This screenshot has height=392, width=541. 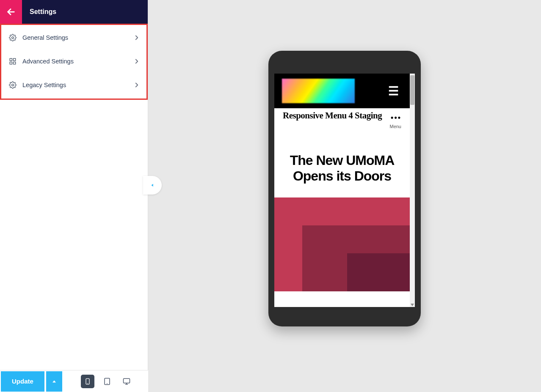 I want to click on update-button-label: Update, so click(x=23, y=381).